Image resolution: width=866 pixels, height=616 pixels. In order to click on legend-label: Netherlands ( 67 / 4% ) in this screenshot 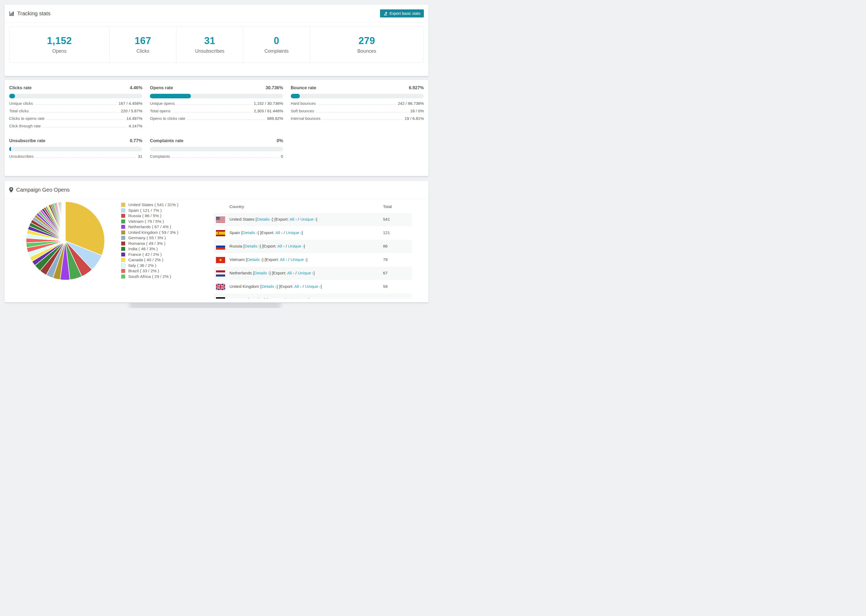, I will do `click(150, 227)`.